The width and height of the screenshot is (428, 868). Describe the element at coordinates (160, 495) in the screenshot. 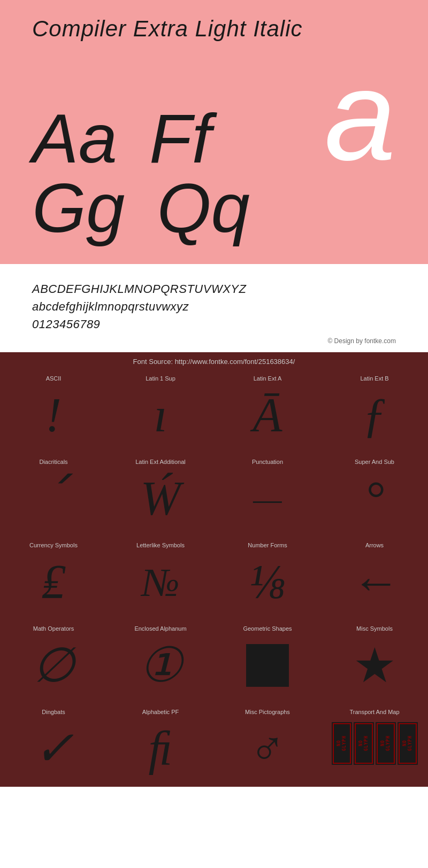

I see `glyph-cell-latinextadd: Latin Ext Additional Ẃ` at that location.